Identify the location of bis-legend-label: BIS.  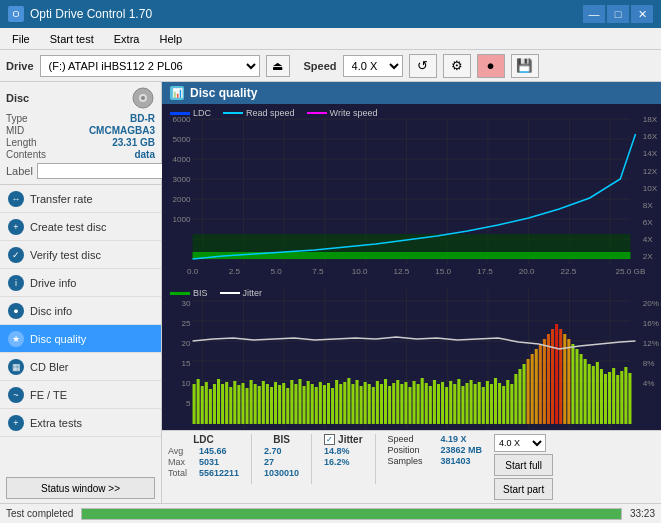
(200, 293).